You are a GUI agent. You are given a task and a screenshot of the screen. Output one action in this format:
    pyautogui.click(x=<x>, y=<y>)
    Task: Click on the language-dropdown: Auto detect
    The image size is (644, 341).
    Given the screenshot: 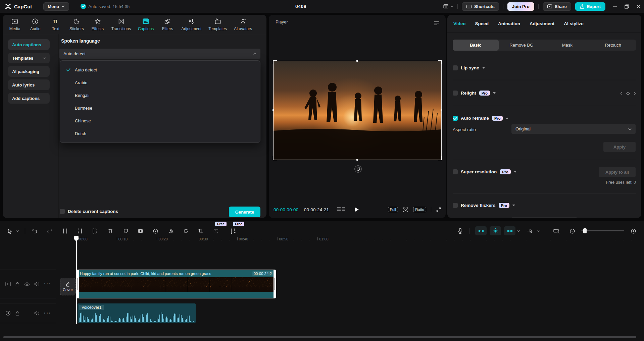 What is the action you would take?
    pyautogui.click(x=160, y=54)
    